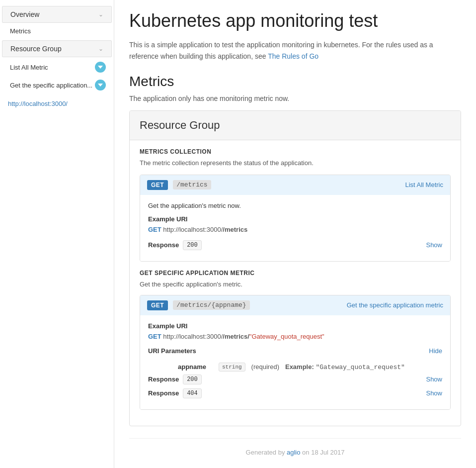 This screenshot has width=476, height=468. I want to click on endpoint-body-specific: Example URI GET http://localhost:3000//m…, so click(295, 362).